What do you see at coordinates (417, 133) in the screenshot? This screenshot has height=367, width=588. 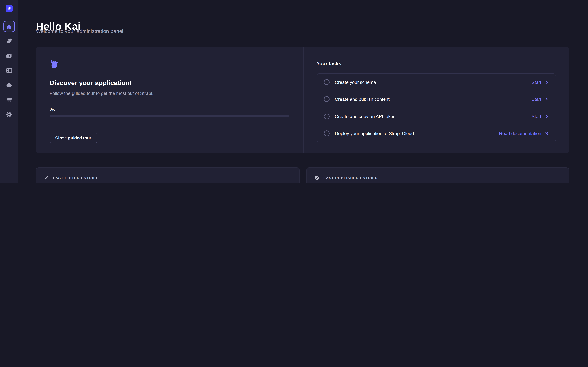 I see `task-label: Deploy your application to Strapi Cloud` at bounding box center [417, 133].